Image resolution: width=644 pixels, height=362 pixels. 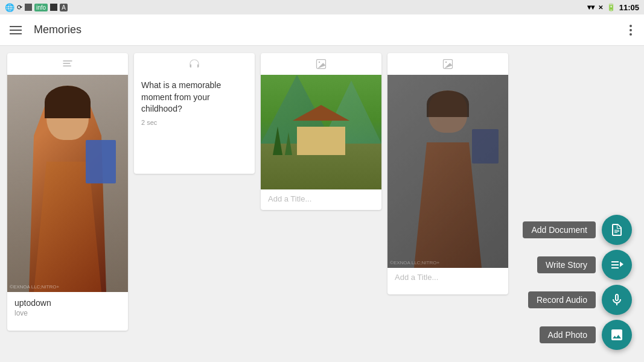 What do you see at coordinates (194, 65) in the screenshot?
I see `headphones-icon` at bounding box center [194, 65].